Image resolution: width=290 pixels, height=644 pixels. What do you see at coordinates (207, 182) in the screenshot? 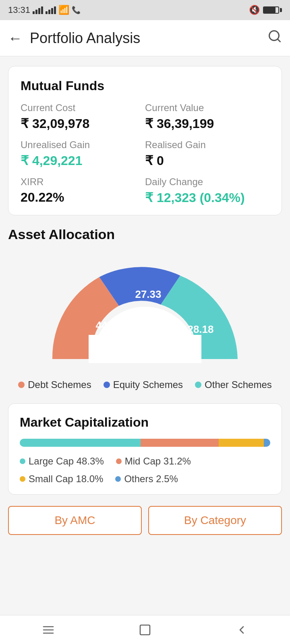
I see `daily-change-label: Daily Change` at bounding box center [207, 182].